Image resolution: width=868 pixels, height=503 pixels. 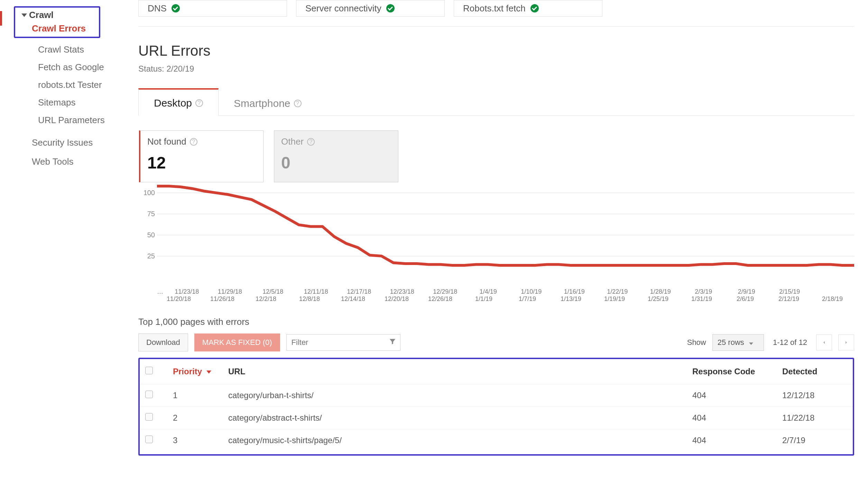 What do you see at coordinates (151, 235) in the screenshot?
I see `y-tick: 50` at bounding box center [151, 235].